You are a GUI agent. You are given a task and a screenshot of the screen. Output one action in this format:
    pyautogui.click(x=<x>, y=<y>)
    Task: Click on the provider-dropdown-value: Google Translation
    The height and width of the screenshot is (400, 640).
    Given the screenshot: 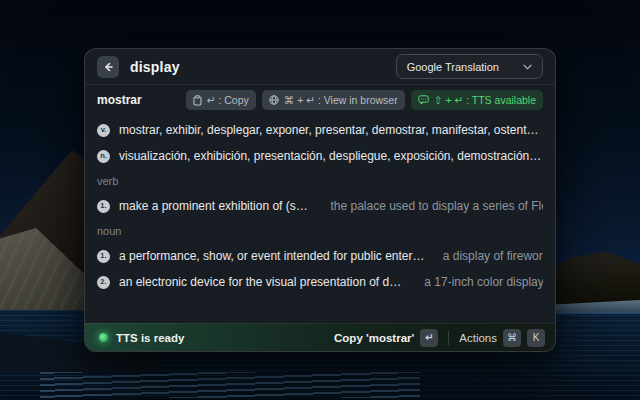 What is the action you would take?
    pyautogui.click(x=453, y=67)
    